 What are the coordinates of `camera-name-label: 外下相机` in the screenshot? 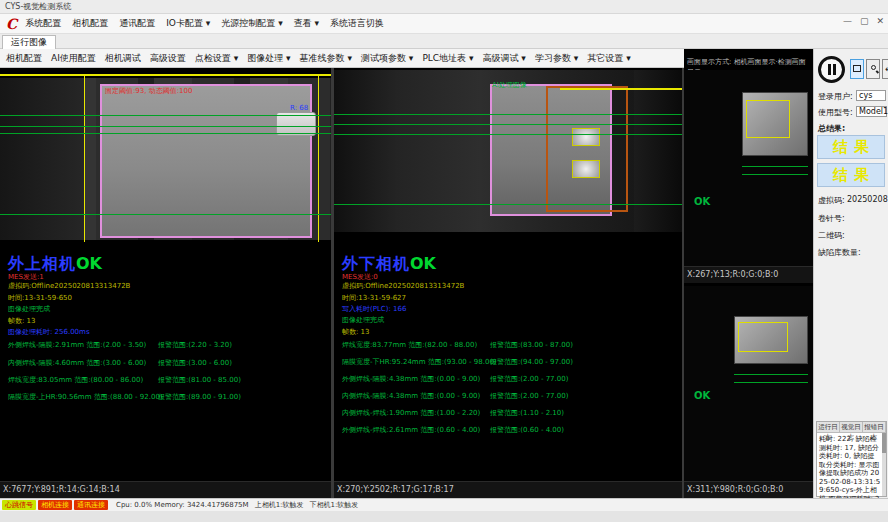 It's located at (376, 264).